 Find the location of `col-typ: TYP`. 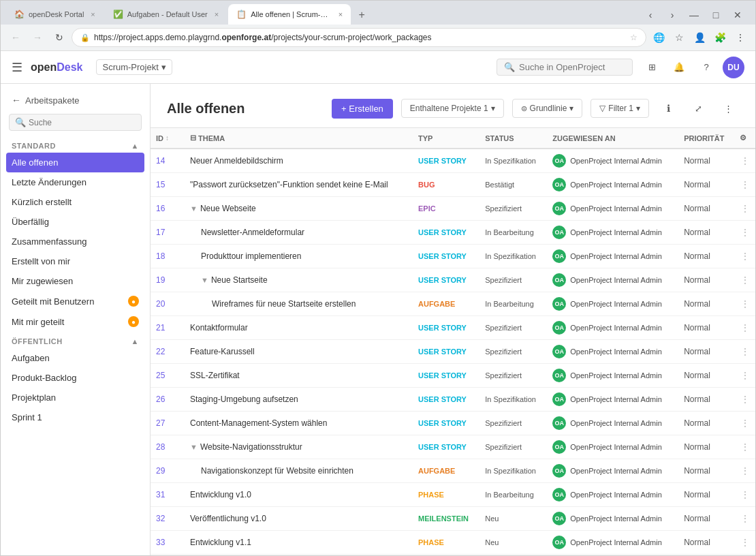

col-typ: TYP is located at coordinates (446, 138).